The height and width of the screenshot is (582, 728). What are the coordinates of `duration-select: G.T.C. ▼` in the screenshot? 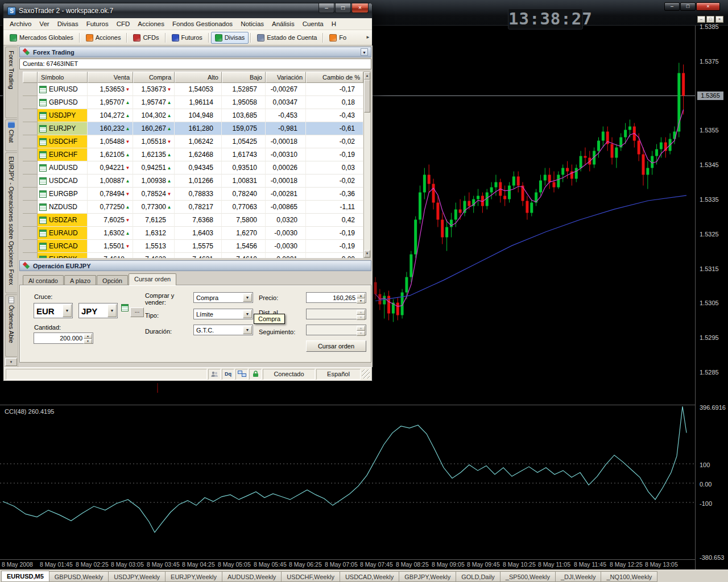 It's located at (223, 330).